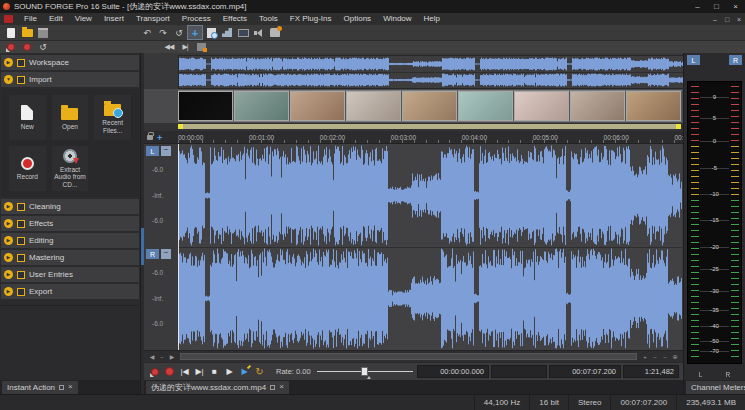 Image resolution: width=745 pixels, height=410 pixels. What do you see at coordinates (414, 71) in the screenshot?
I see `overview-strip` at bounding box center [414, 71].